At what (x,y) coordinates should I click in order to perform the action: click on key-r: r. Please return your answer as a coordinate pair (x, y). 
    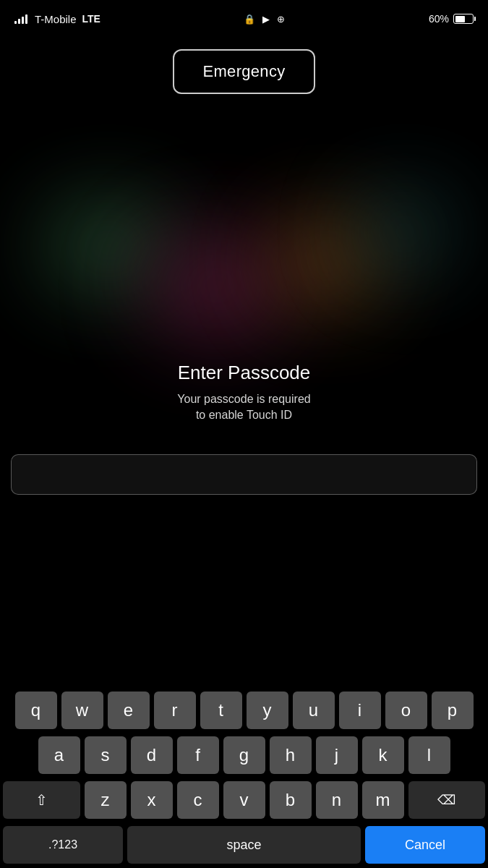
    Looking at the image, I should click on (175, 710).